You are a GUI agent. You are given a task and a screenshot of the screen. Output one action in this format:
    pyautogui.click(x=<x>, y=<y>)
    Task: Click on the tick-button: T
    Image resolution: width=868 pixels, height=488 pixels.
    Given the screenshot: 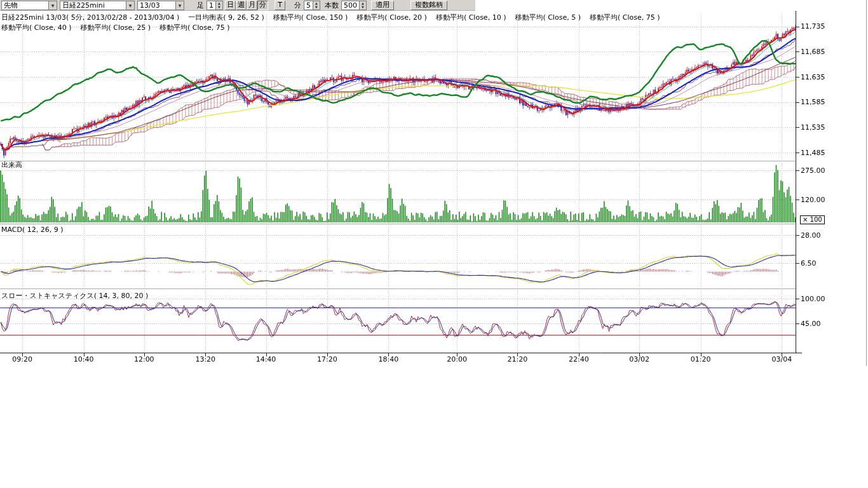 What is the action you would take?
    pyautogui.click(x=280, y=5)
    